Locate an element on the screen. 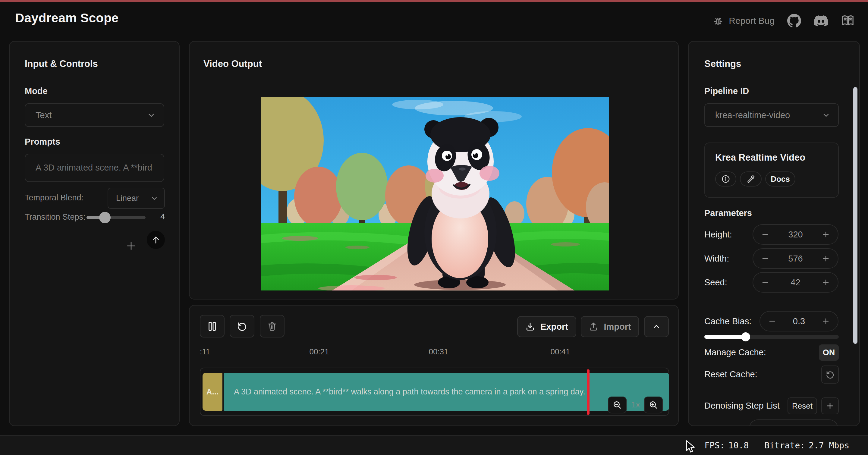  seed-label: Seed: is located at coordinates (716, 283).